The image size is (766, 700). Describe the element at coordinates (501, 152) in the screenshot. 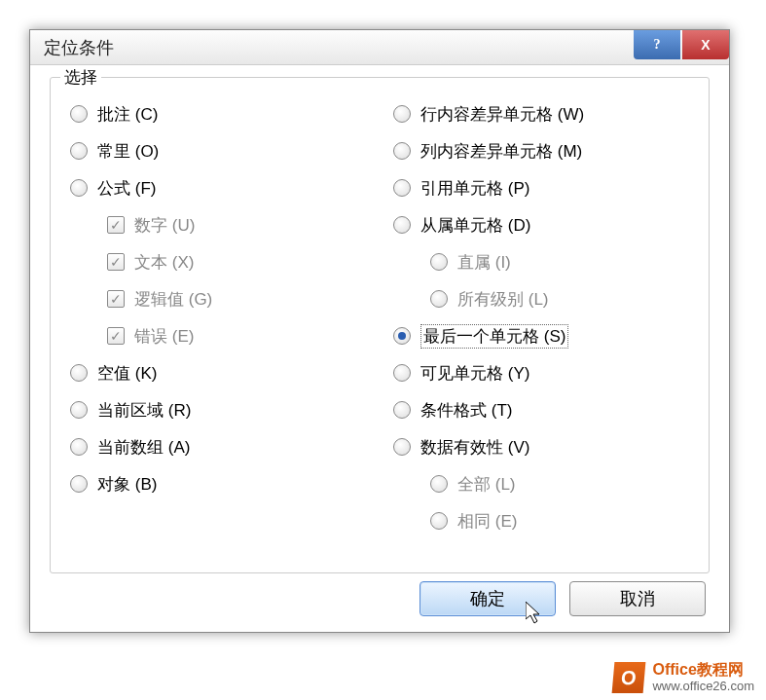

I see `label-col-diff: 列内容差异单元格 (M)` at that location.